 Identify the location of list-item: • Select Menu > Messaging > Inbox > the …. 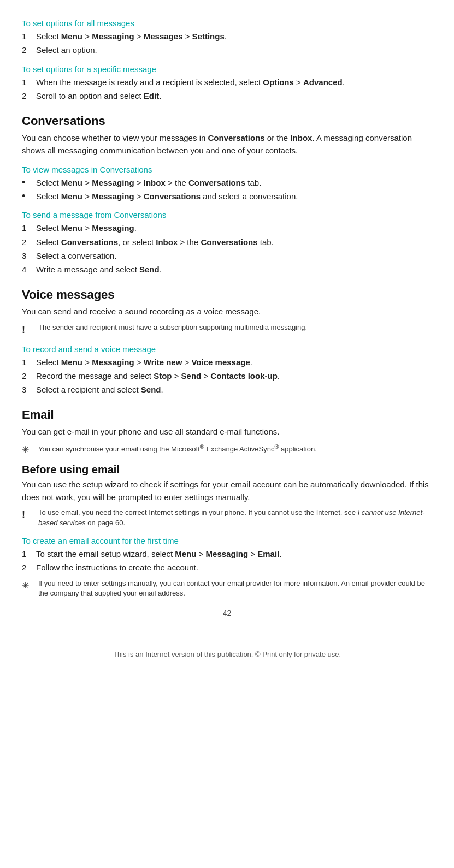
(227, 182).